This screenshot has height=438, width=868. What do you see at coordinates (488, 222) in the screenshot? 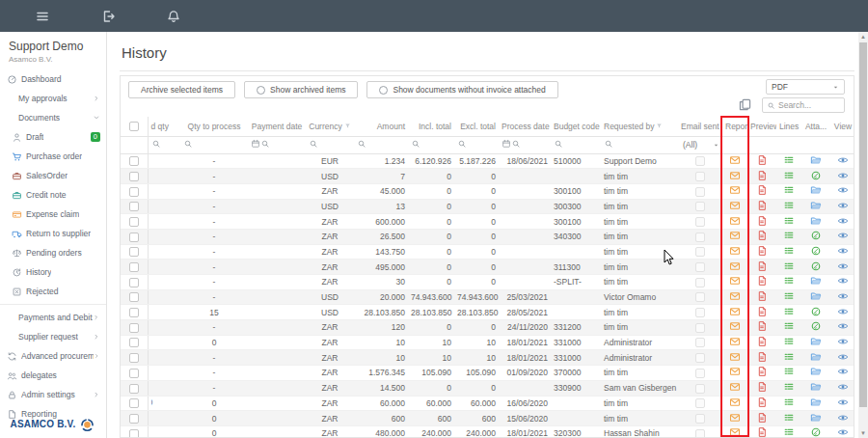
I see `table-row: -ZAR600.00000300100tim tim` at bounding box center [488, 222].